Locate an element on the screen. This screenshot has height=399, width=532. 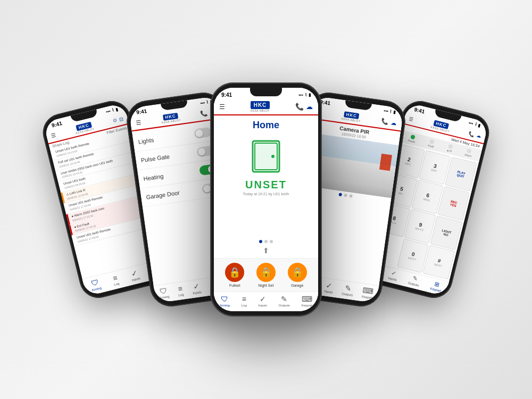
status-alarm: Alarm is located at coordinates (469, 153).